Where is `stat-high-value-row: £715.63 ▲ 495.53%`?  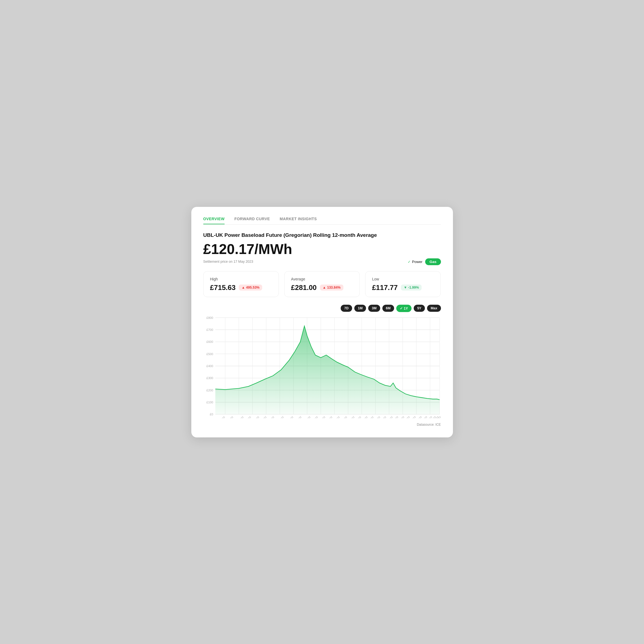 stat-high-value-row: £715.63 ▲ 495.53% is located at coordinates (241, 288).